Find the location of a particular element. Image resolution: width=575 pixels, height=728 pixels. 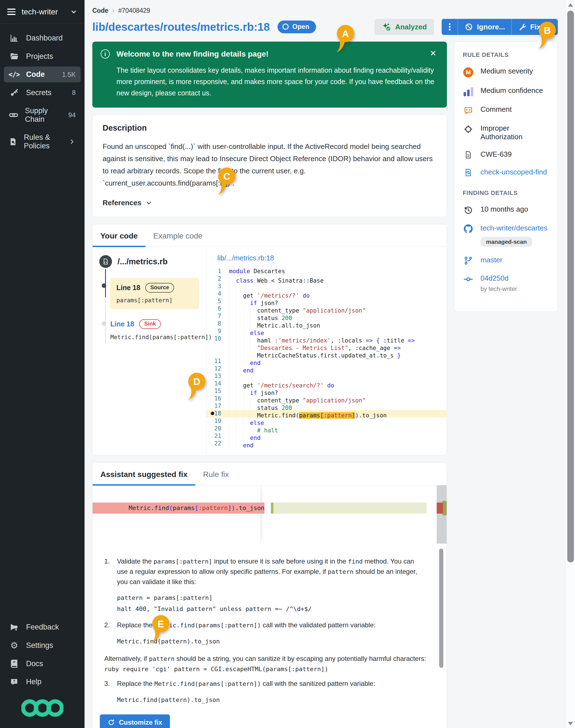

scroll-down-arrow-icon is located at coordinates (570, 724).